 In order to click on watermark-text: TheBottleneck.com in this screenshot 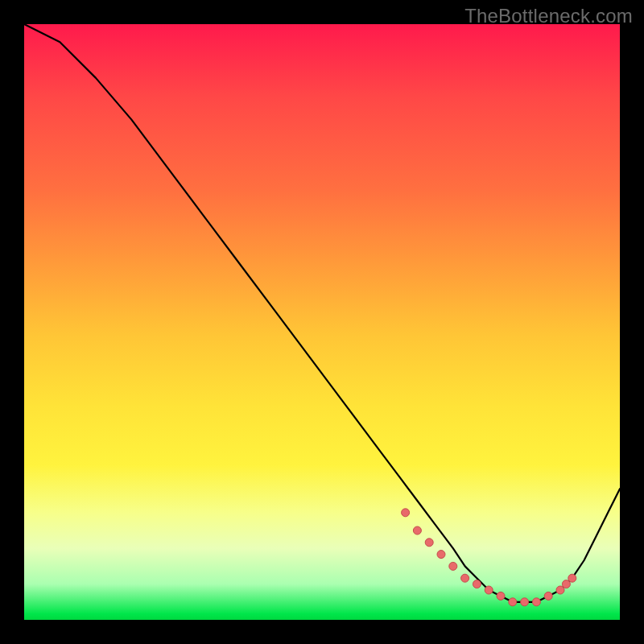, I will do `click(549, 16)`.